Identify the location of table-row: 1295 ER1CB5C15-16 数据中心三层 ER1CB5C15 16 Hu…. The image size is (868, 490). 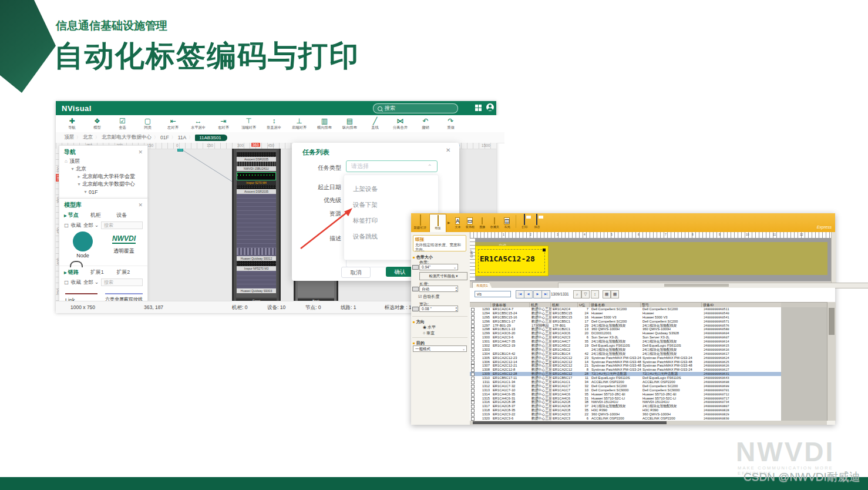
(625, 317).